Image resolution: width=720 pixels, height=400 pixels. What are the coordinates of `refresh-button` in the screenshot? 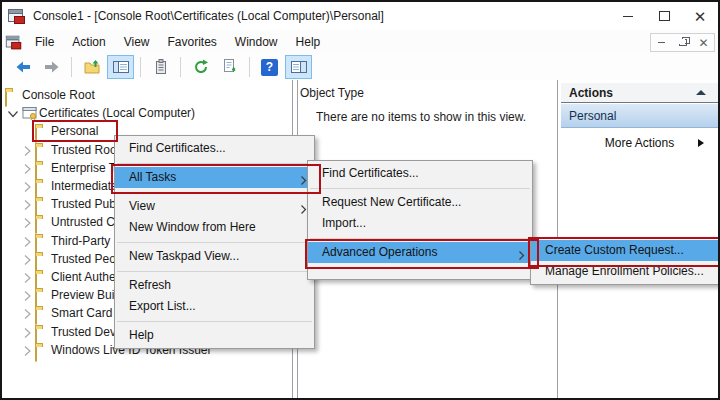 It's located at (200, 67).